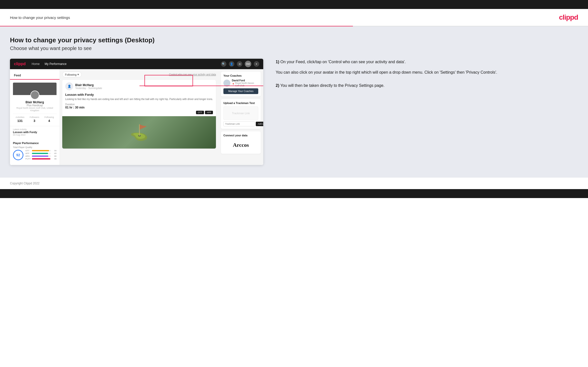 Image resolution: width=588 pixels, height=367 pixels. What do you see at coordinates (41, 151) in the screenshot?
I see `bar-ott: OTT 90` at bounding box center [41, 151].